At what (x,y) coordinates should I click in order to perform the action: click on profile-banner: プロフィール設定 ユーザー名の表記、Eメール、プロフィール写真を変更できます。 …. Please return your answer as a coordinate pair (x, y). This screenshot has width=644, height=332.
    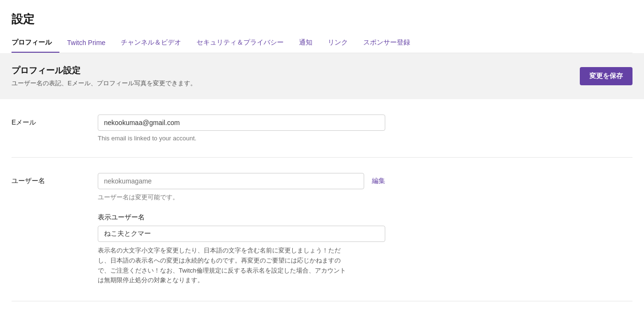
    Looking at the image, I should click on (322, 76).